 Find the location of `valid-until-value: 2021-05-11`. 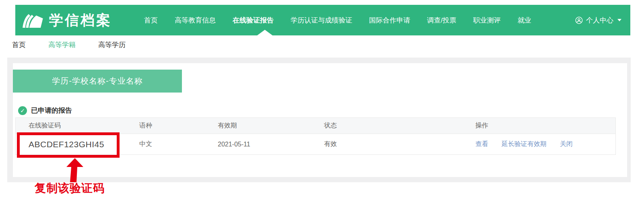

valid-until-value: 2021-05-11 is located at coordinates (271, 144).